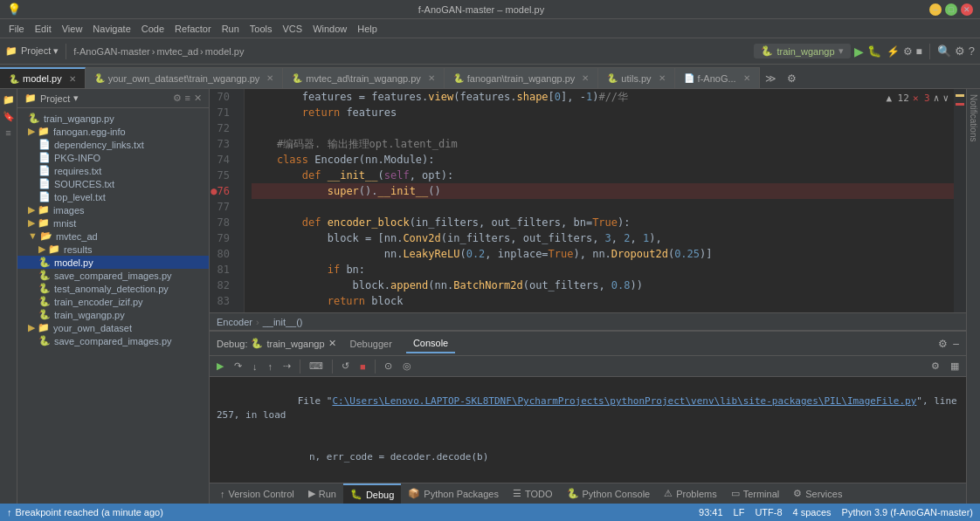  What do you see at coordinates (114, 236) in the screenshot?
I see `tree-item-mvtec-ad: ▼ 📂 mvtec_ad` at bounding box center [114, 236].